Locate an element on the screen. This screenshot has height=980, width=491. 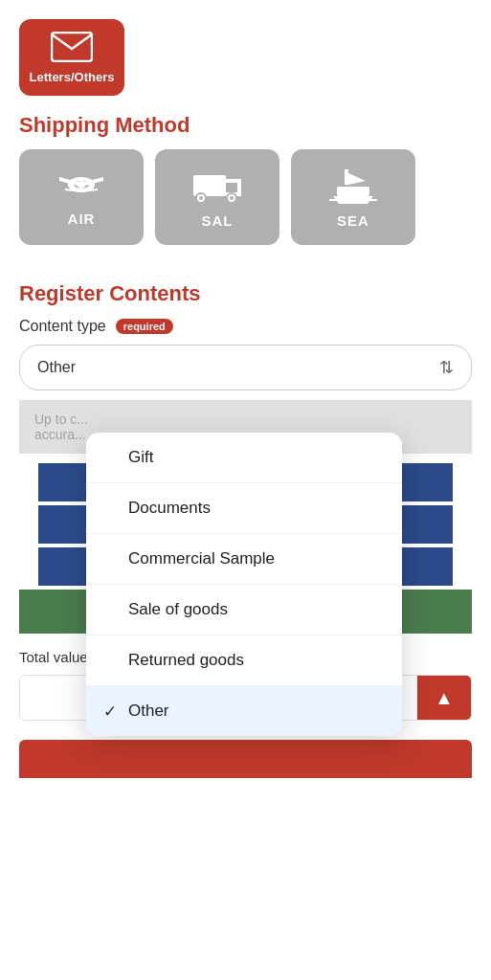
sal-method-button: SAL is located at coordinates (217, 197).